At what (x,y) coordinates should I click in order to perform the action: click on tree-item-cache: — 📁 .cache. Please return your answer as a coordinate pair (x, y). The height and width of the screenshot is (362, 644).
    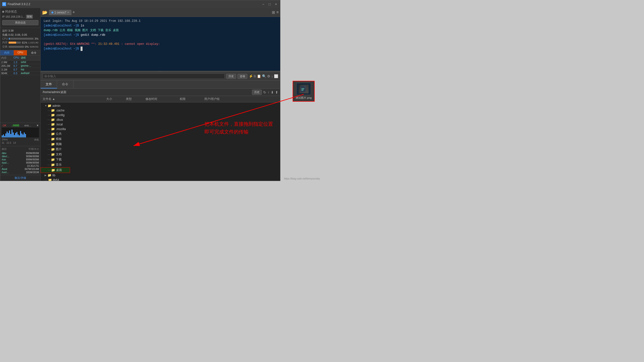
    Looking at the image, I should click on (160, 110).